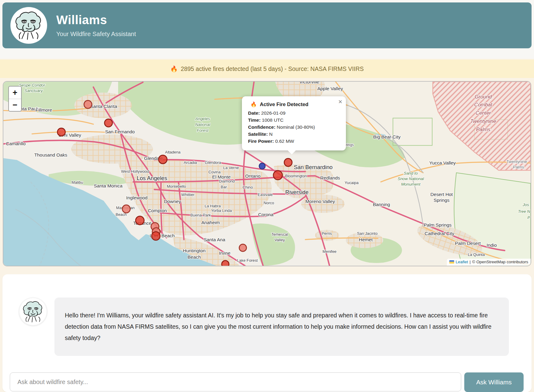  I want to click on map-label: Angeles, so click(202, 119).